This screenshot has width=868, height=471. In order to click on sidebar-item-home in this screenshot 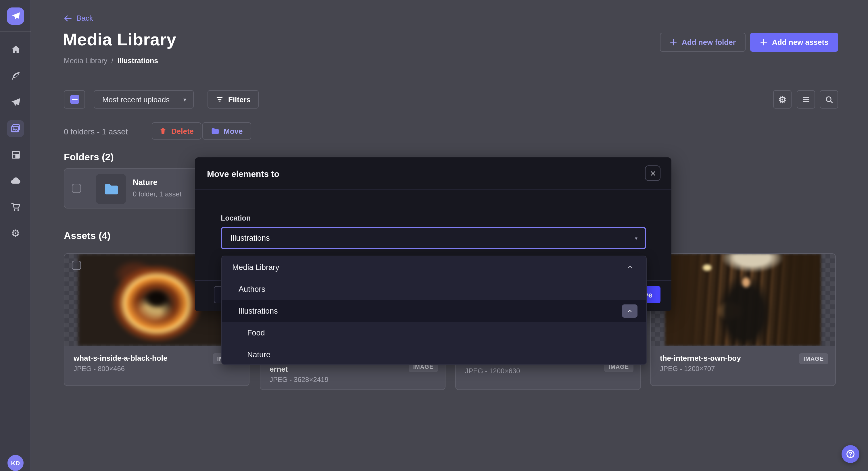, I will do `click(16, 49)`.